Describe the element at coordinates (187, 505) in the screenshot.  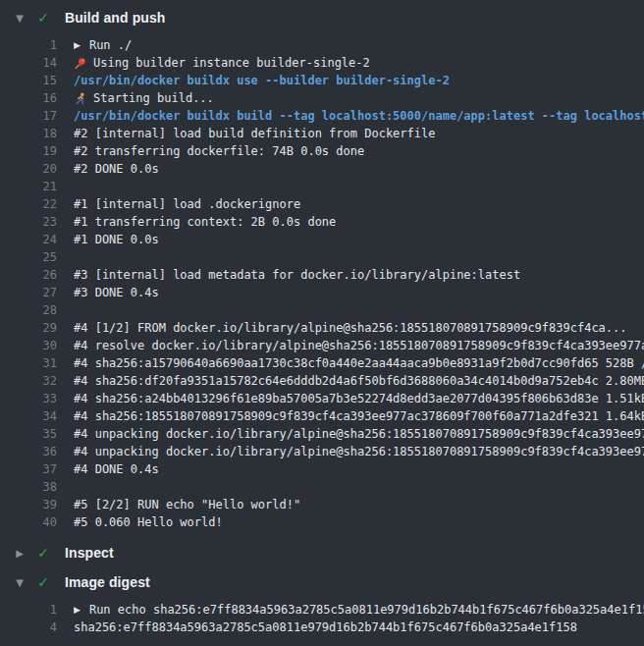
I see `log-text: #5 [2/2] RUN echo "Hello world!"` at that location.